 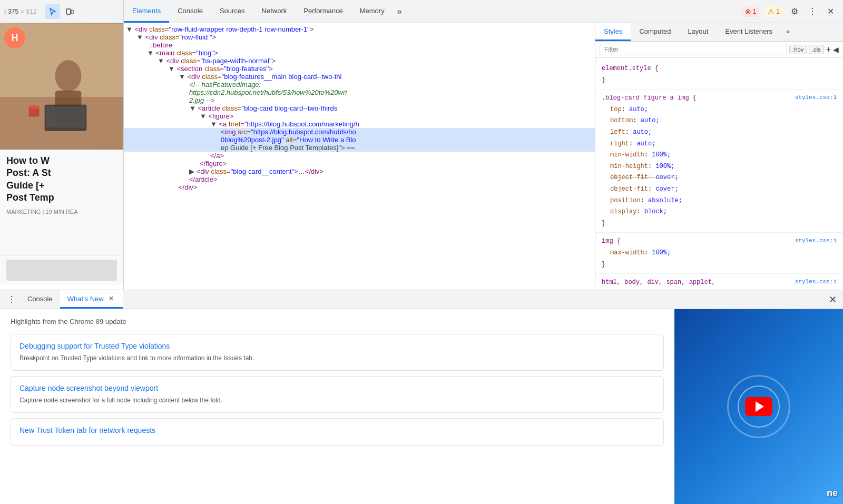 What do you see at coordinates (832, 300) in the screenshot?
I see `close-bottom-panel-button: ✕` at bounding box center [832, 300].